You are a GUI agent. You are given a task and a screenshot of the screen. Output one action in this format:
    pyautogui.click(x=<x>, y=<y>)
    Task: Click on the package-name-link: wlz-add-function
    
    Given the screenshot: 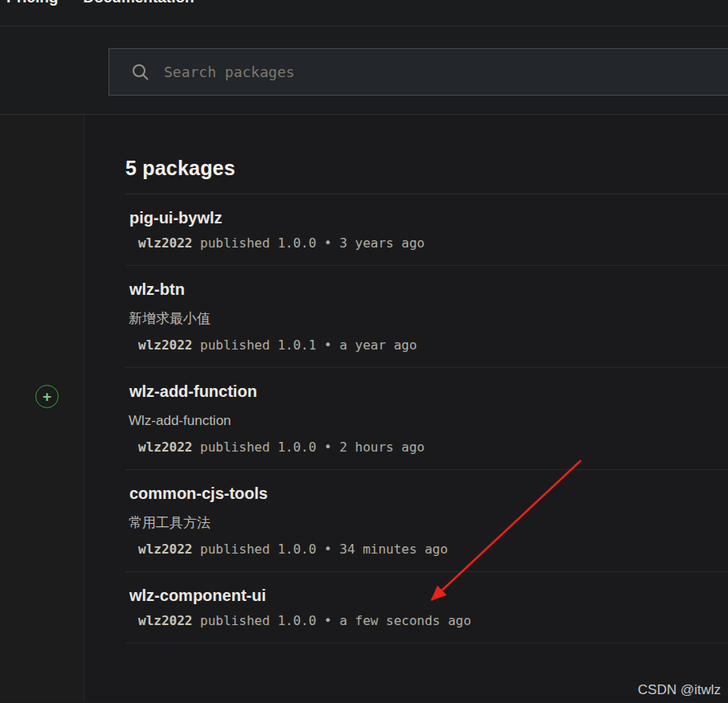 What is the action you would take?
    pyautogui.click(x=193, y=392)
    